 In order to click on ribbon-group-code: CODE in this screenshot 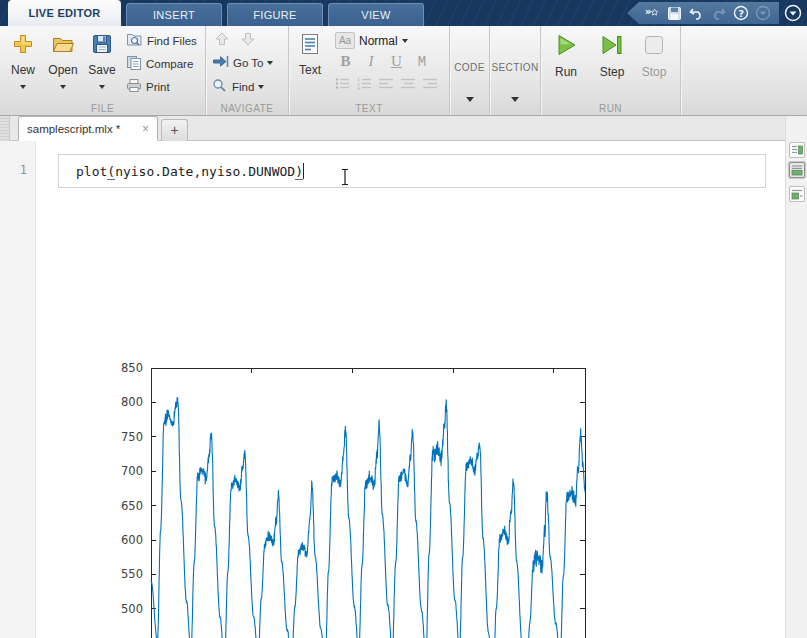, I will do `click(470, 70)`.